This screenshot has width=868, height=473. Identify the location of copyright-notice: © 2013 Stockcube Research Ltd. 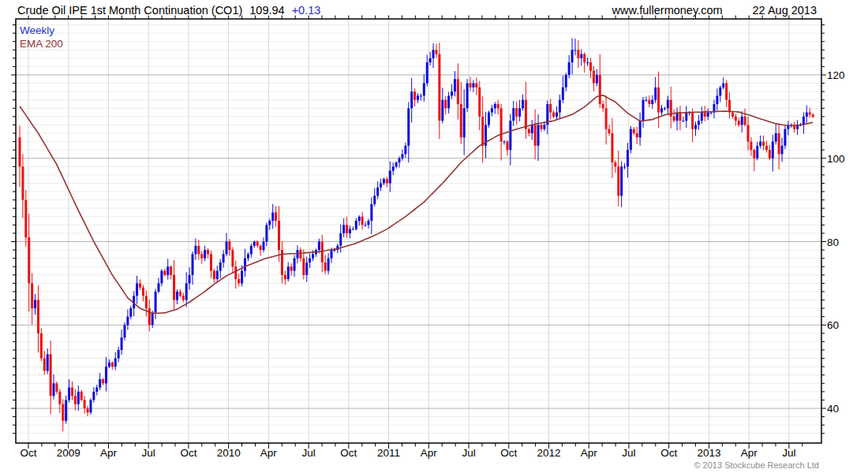
(756, 465).